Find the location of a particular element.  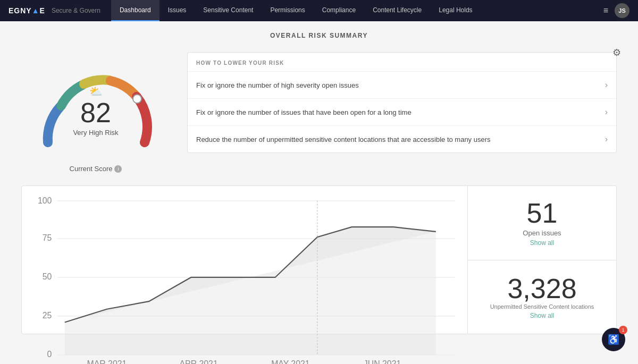

risk-item-text-2: Fix or ignore the number of issues that … is located at coordinates (401, 113).